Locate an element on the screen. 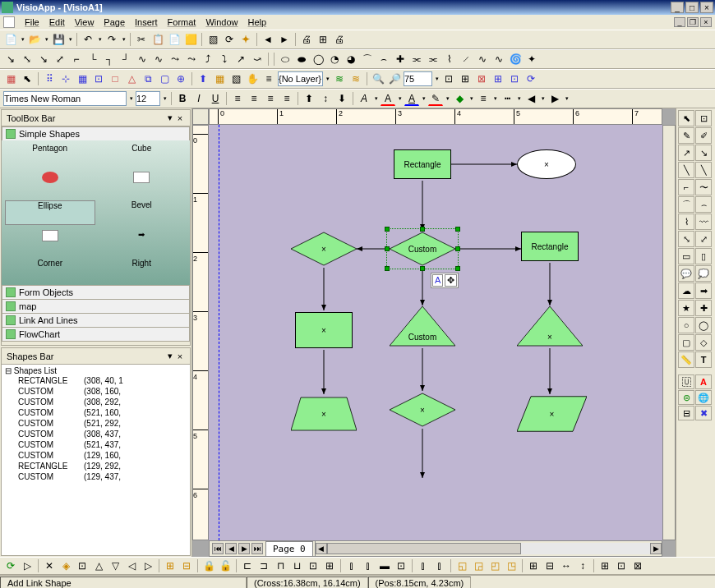 The image size is (715, 588). copy-button: 📋 is located at coordinates (158, 39).